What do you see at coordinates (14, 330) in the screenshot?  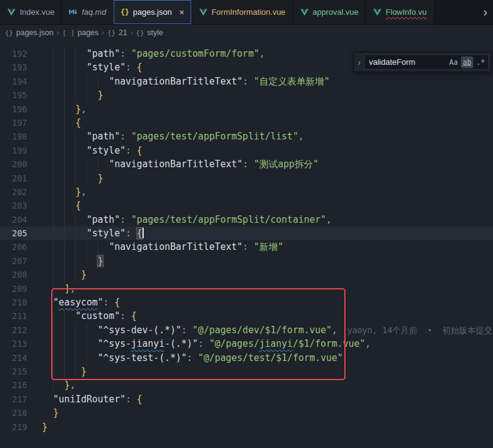 I see `line-number: 212` at bounding box center [14, 330].